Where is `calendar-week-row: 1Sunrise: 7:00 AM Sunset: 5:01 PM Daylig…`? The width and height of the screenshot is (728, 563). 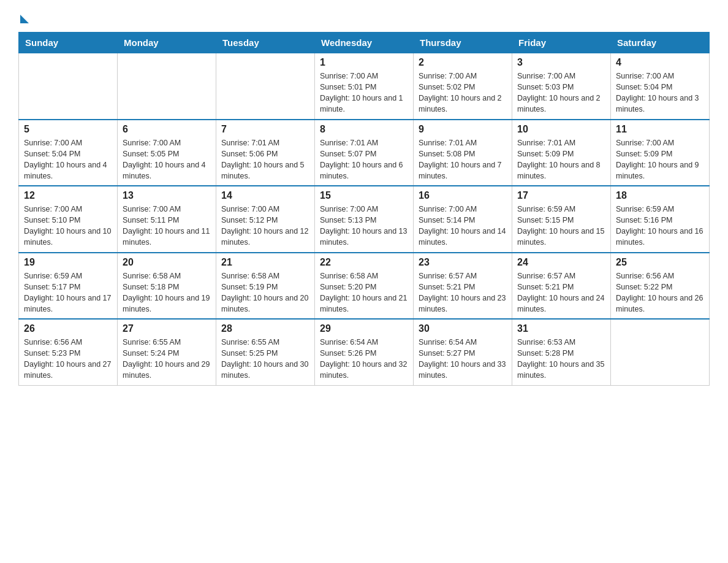 calendar-week-row: 1Sunrise: 7:00 AM Sunset: 5:01 PM Daylig… is located at coordinates (364, 86).